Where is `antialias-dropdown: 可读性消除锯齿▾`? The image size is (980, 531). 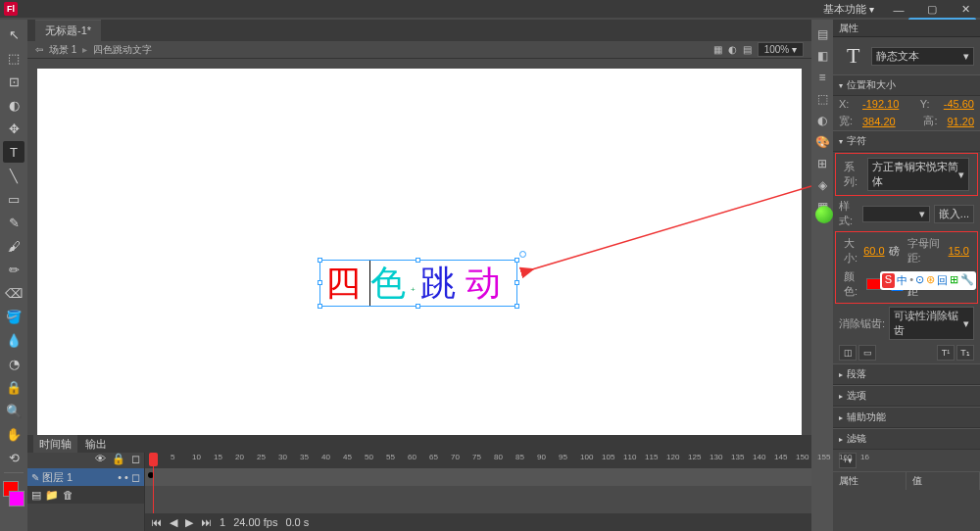 antialias-dropdown: 可读性消除锯齿▾ is located at coordinates (931, 323).